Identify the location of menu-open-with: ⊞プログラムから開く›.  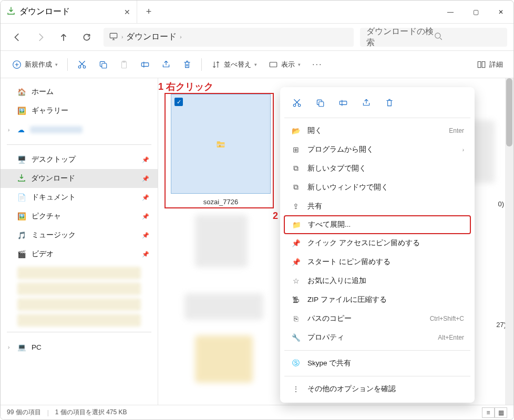
(377, 150).